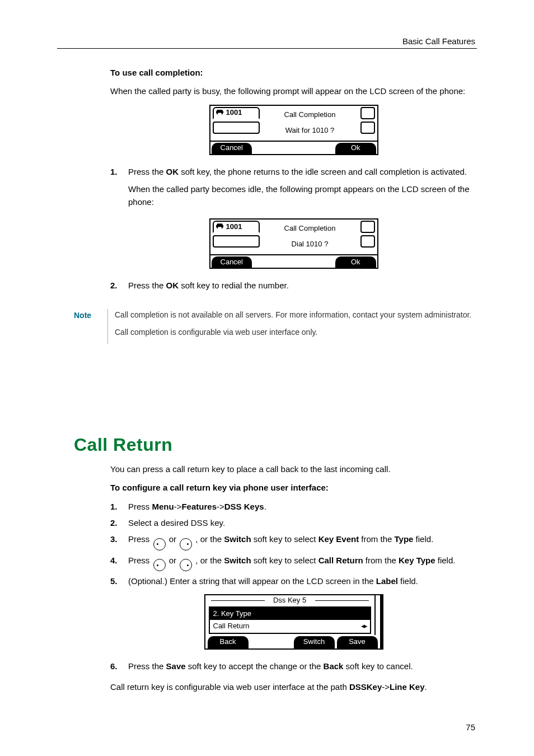 Image resolution: width=534 pixels, height=756 pixels. Describe the element at coordinates (293, 523) in the screenshot. I see `cr-step-2: 2. Select a desired DSS key.` at that location.